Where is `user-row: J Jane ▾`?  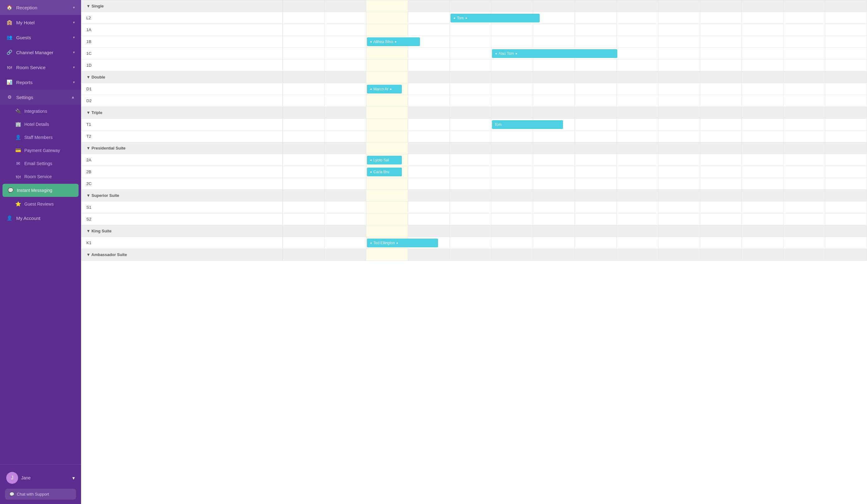 user-row: J Jane ▾ is located at coordinates (41, 478).